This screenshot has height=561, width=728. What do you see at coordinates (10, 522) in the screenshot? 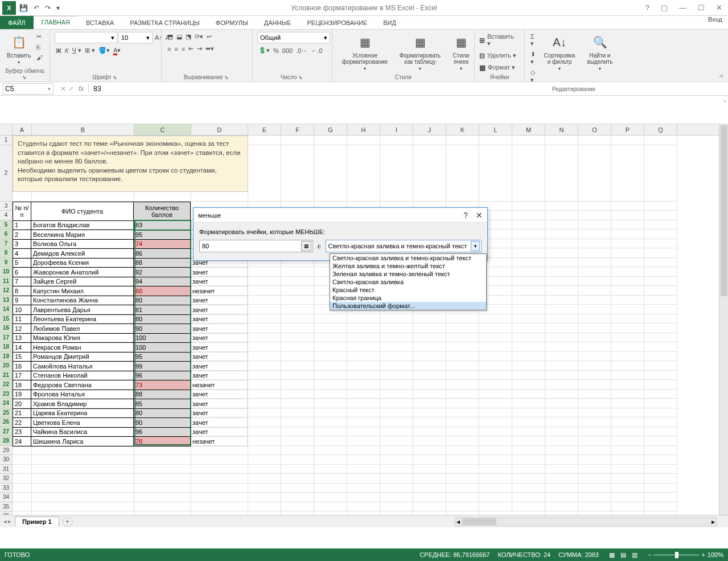
I see `sheet-nav-prev: ▸` at bounding box center [10, 522].